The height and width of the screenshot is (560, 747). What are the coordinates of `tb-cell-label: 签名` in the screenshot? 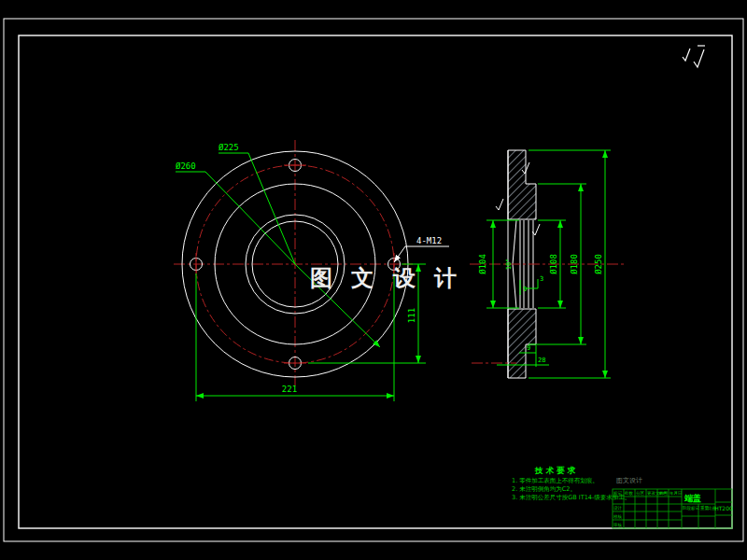 It's located at (663, 493).